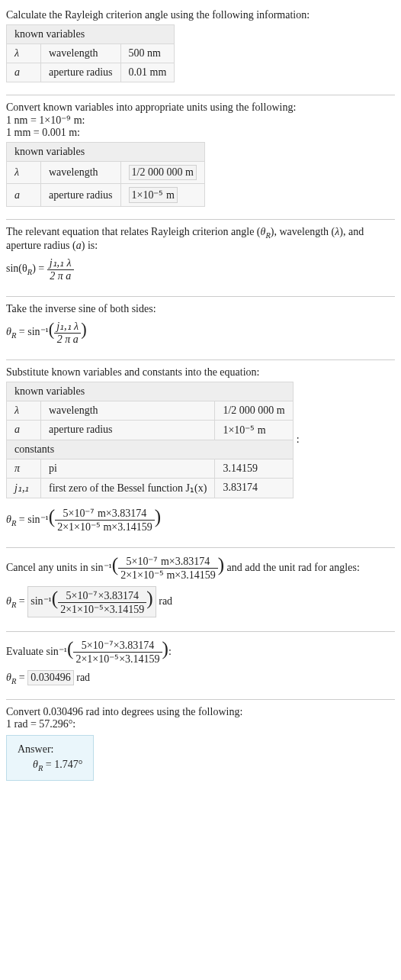 The height and width of the screenshot is (980, 401). I want to click on section-final: Convert 0.030496 rad into degrees using …, so click(200, 745).